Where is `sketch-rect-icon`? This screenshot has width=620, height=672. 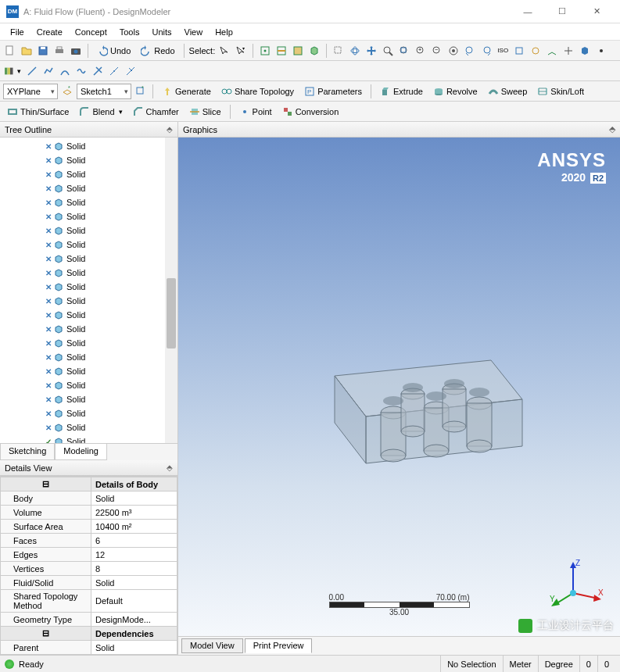
sketch-rect-icon is located at coordinates (114, 71).